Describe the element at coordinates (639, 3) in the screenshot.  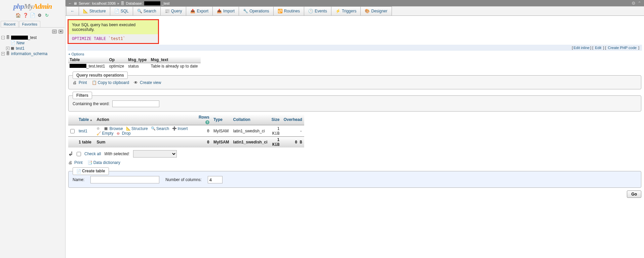
I see `collapse-top-icon: ⌃` at that location.